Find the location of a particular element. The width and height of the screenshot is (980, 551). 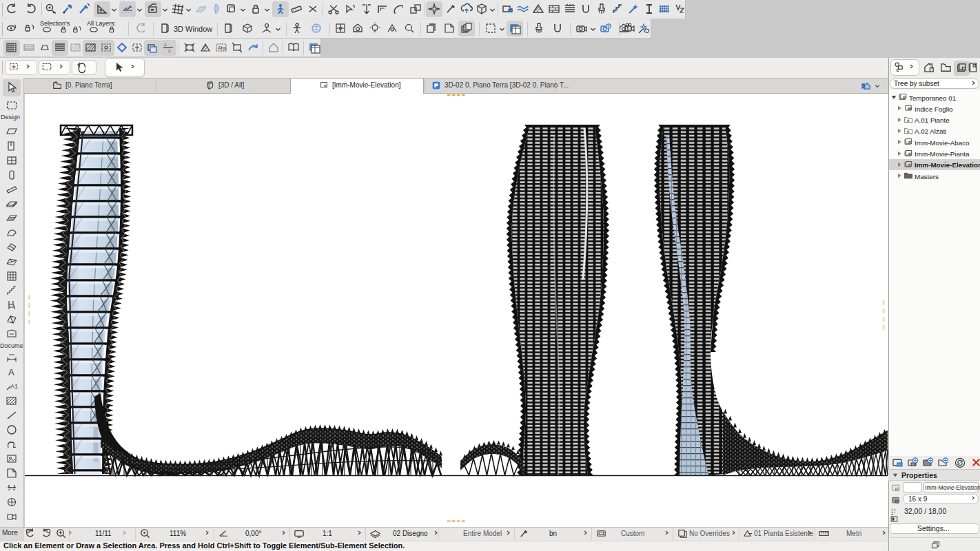

svg-text: 1. is located at coordinates (165, 45).